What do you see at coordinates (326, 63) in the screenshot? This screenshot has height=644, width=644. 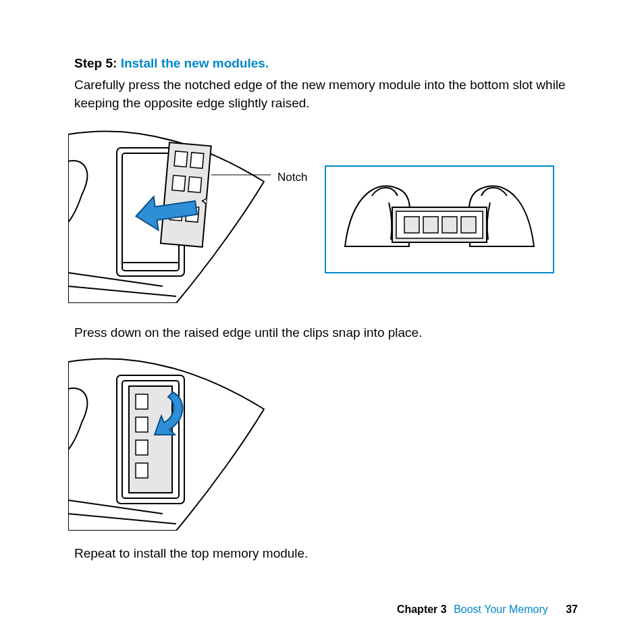 I see `step-heading: Step 5: Install the new modules.` at bounding box center [326, 63].